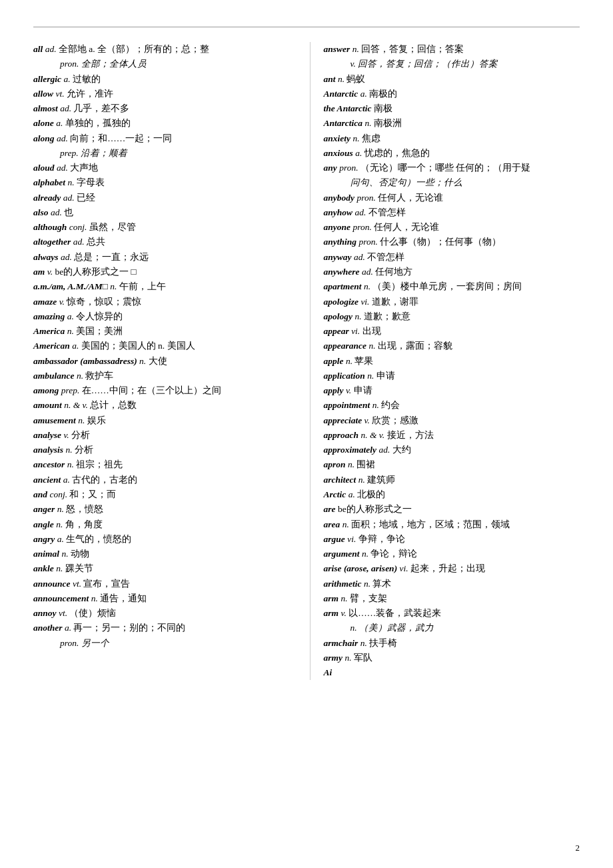  Describe the element at coordinates (452, 361) in the screenshot. I see `list-item: apple n. 苹果` at that location.